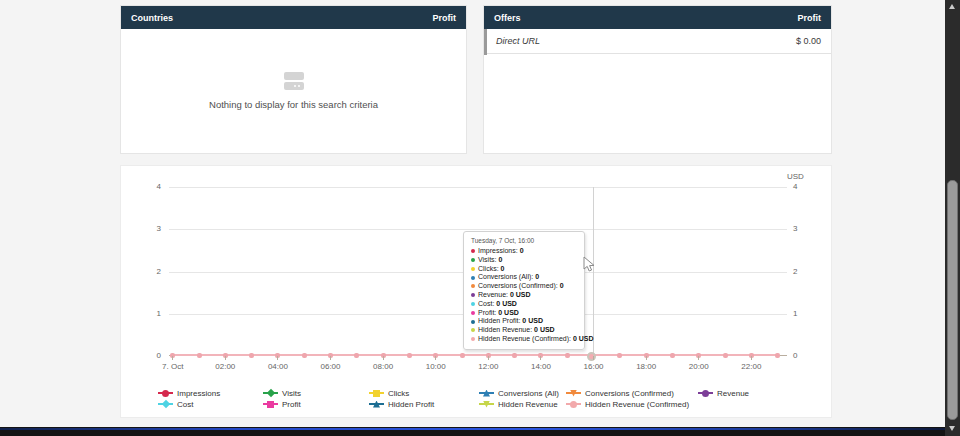  Describe the element at coordinates (952, 300) in the screenshot. I see `scrollbar-thumb` at that location.